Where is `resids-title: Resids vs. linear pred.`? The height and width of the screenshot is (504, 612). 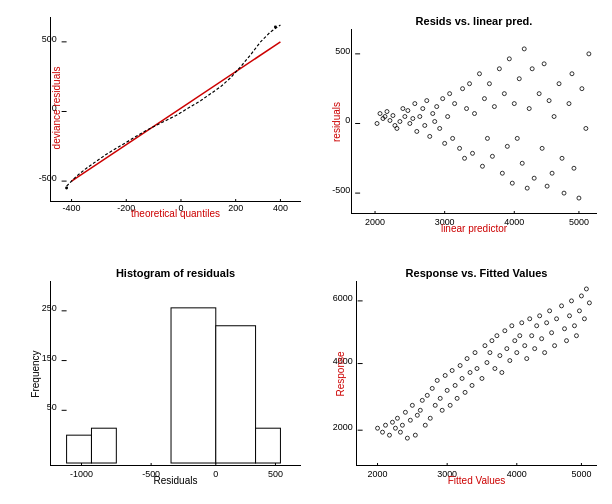
resids-title: Resids vs. linear pred. is located at coordinates (474, 21).